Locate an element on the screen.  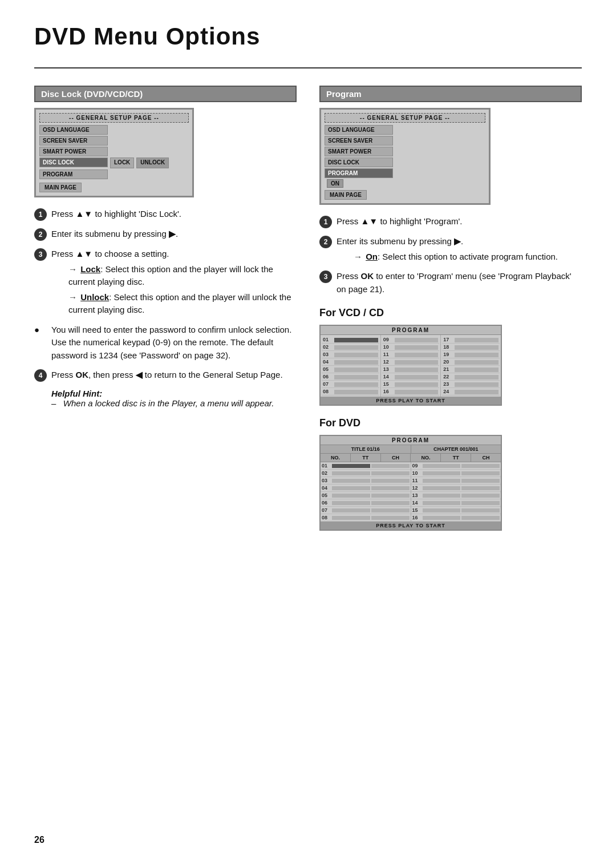
smart-power-item: SMART POWER is located at coordinates (74, 152).